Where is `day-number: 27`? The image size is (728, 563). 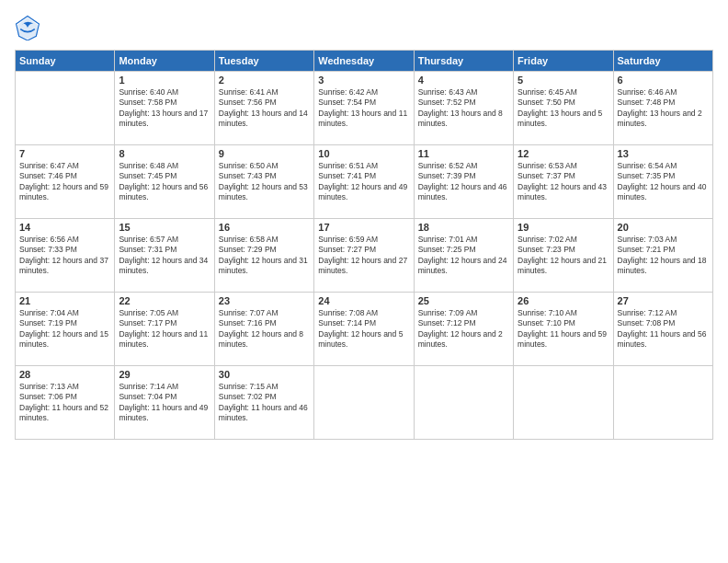 day-number: 27 is located at coordinates (664, 301).